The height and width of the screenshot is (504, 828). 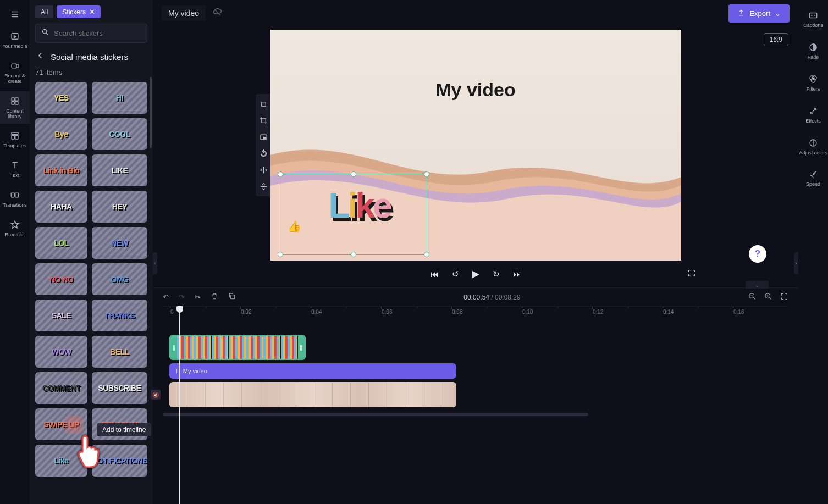 What do you see at coordinates (15, 14) in the screenshot?
I see `menu-button` at bounding box center [15, 14].